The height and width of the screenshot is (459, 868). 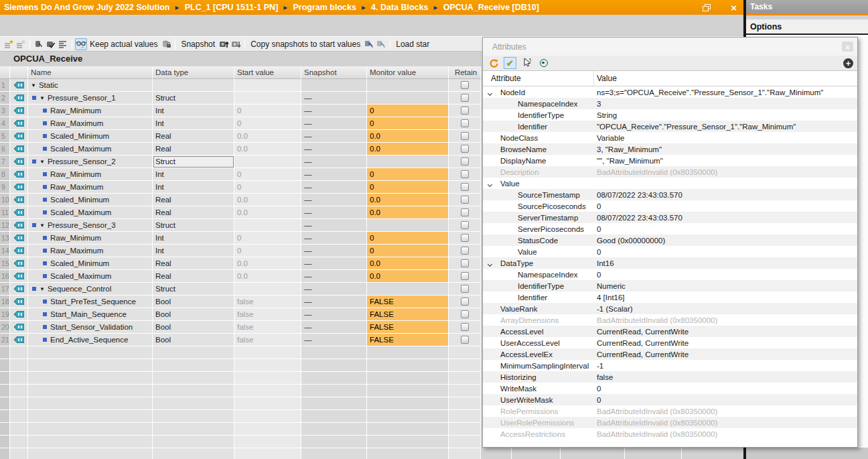 What do you see at coordinates (670, 285) in the screenshot?
I see `attribute-row: IdentifierTypeNumeric` at bounding box center [670, 285].